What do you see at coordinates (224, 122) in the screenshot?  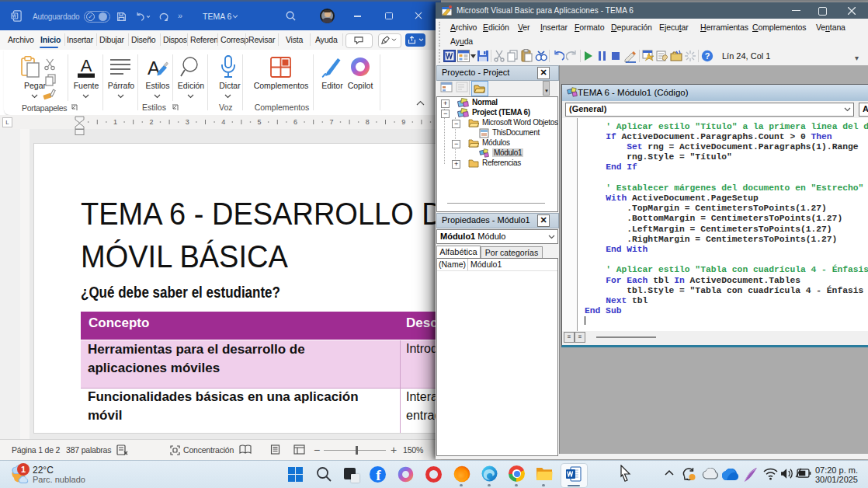 I see `svg-text: 4` at bounding box center [224, 122].